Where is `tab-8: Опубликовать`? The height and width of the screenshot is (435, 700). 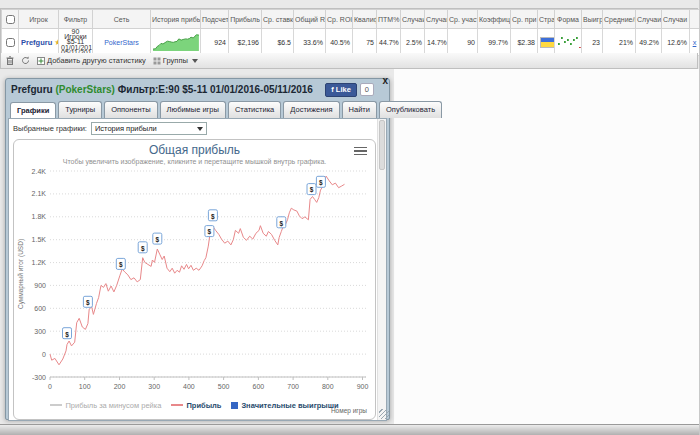 tab-8: Опубликовать is located at coordinates (410, 110).